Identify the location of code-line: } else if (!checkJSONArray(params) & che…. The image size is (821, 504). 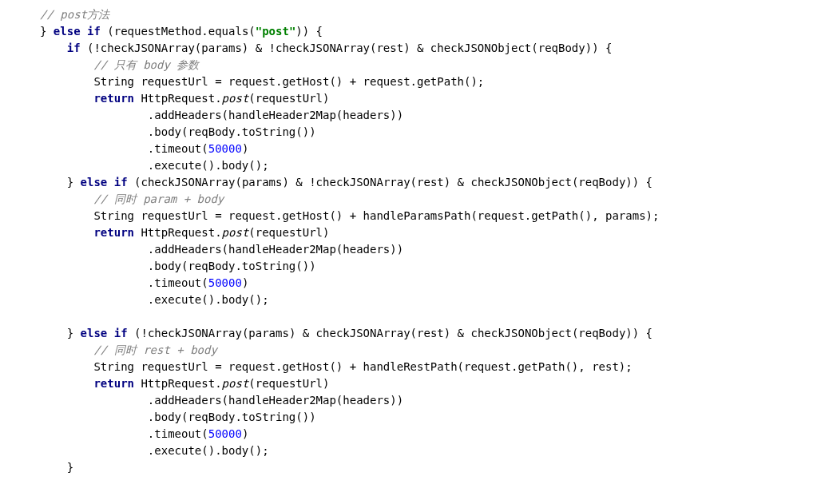
(347, 333).